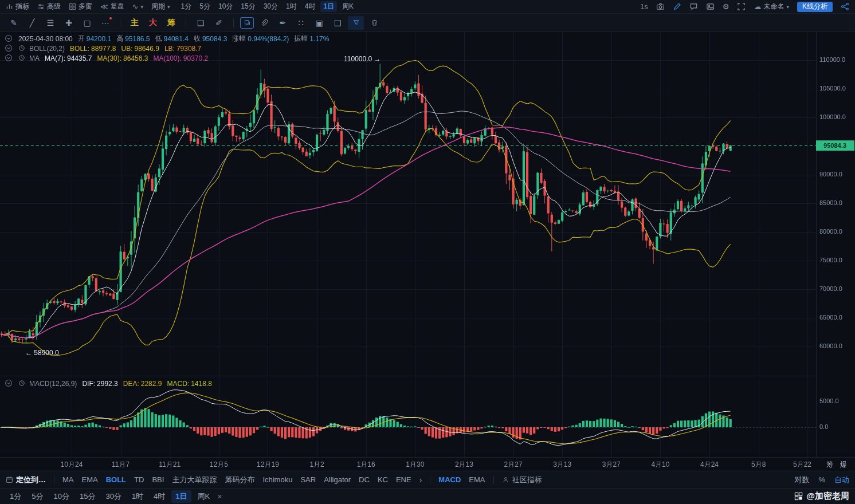  Describe the element at coordinates (32, 23) in the screenshot. I see `trendline-icon: ╱` at that location.